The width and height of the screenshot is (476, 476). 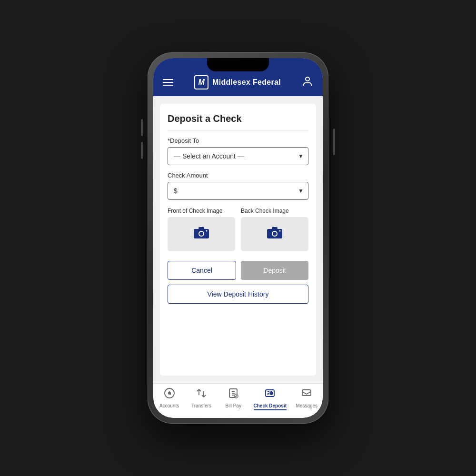 What do you see at coordinates (238, 65) in the screenshot?
I see `notch` at bounding box center [238, 65].